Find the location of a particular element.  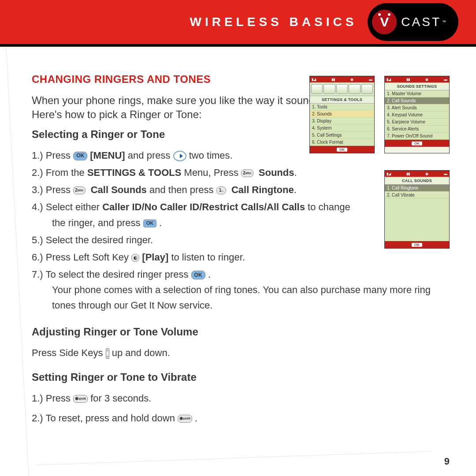

vcast-icon: V is located at coordinates (384, 22).